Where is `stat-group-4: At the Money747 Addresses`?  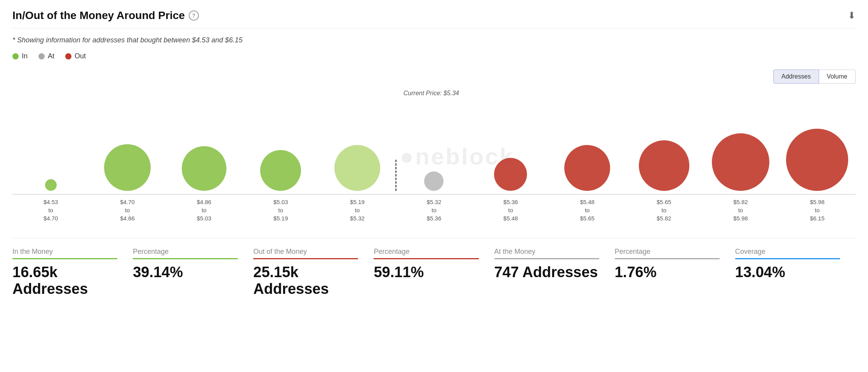
stat-group-4: At the Money747 Addresses is located at coordinates (555, 272).